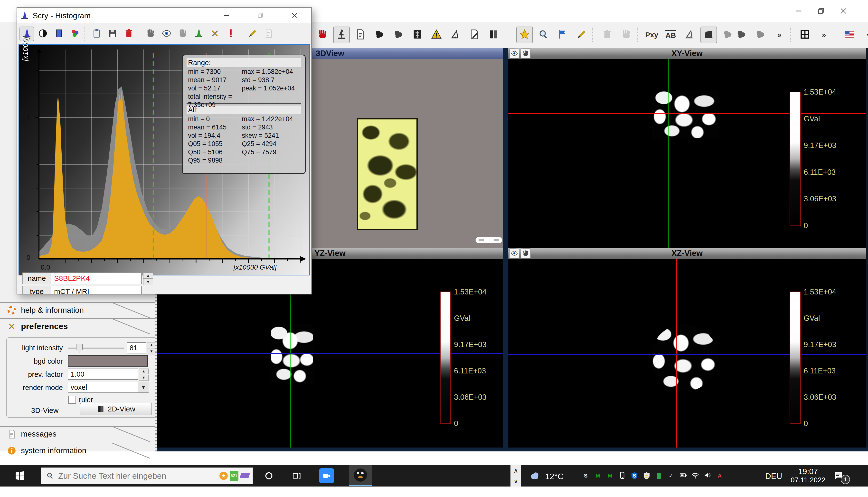 This screenshot has height=497, width=868. What do you see at coordinates (598, 476) in the screenshot?
I see `app-m1-tray-icon: M` at bounding box center [598, 476].